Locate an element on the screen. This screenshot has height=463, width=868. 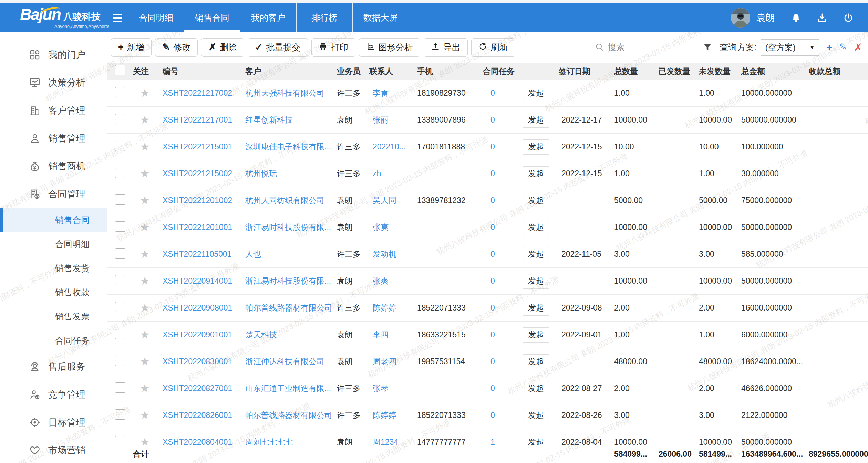
toolbar-button-图形分析: 图形分析 is located at coordinates (390, 48).